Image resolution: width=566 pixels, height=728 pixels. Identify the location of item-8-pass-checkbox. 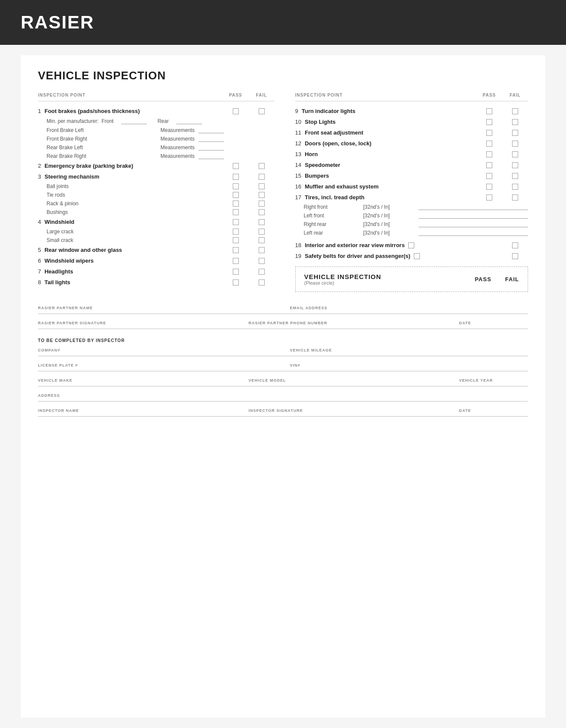
(236, 282).